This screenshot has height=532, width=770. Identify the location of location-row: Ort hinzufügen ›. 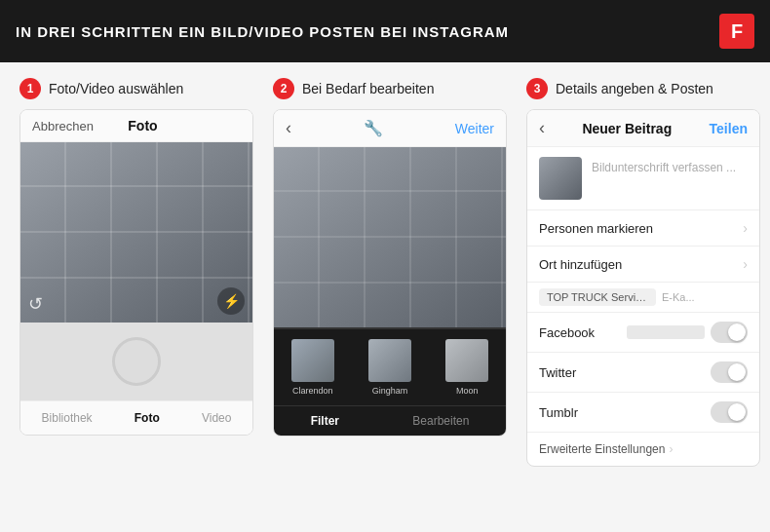
(643, 265).